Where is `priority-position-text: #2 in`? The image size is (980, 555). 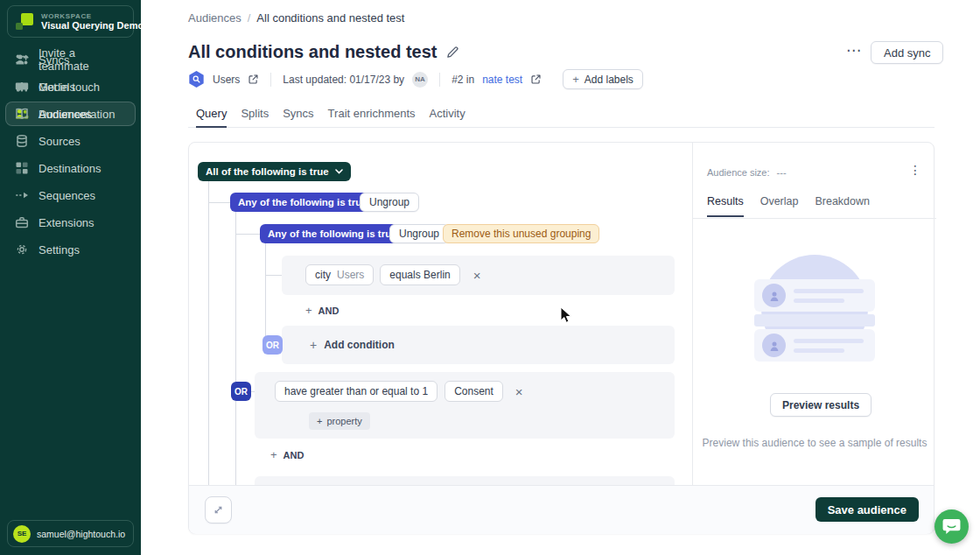
priority-position-text: #2 in is located at coordinates (463, 80).